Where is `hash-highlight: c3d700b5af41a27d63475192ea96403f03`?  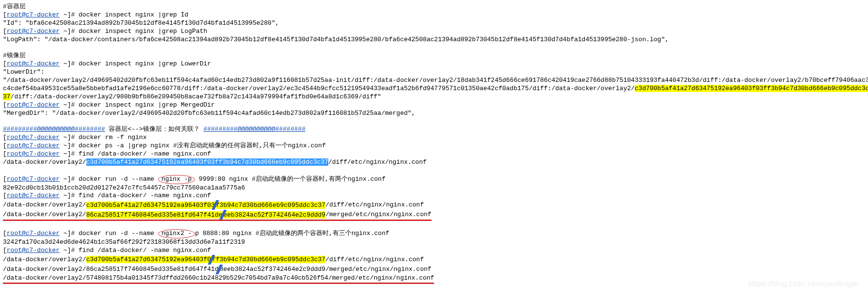
hash-highlight: c3d700b5af41a27d63475192ea96403f03 is located at coordinates (150, 205).